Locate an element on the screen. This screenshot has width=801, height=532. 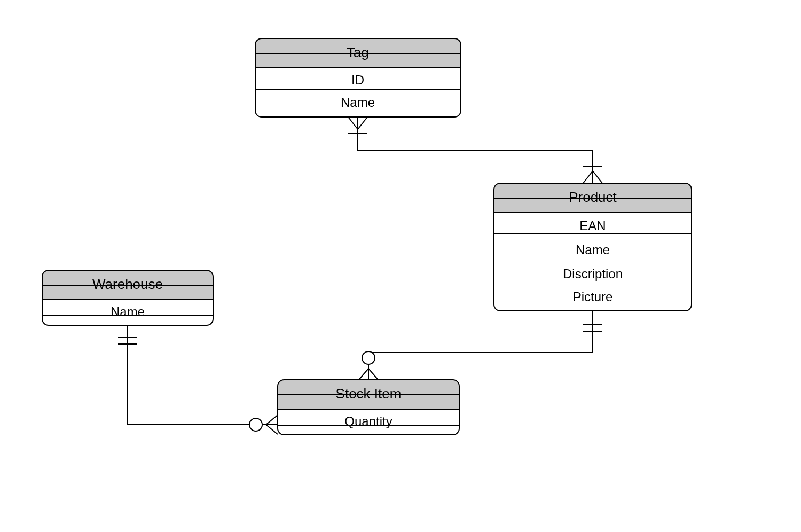
entity-tag-attr-id: ID is located at coordinates (358, 80).